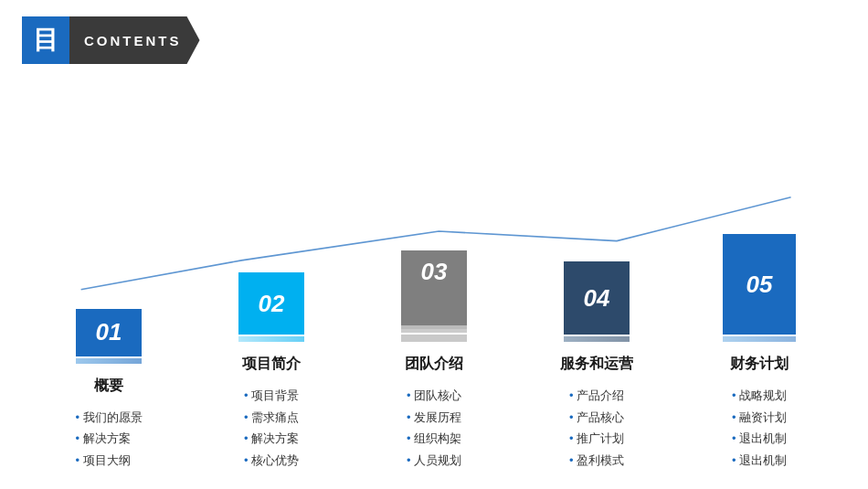 The height and width of the screenshot is (489, 868). Describe the element at coordinates (434, 439) in the screenshot. I see `list-item: 组织构架` at that location.